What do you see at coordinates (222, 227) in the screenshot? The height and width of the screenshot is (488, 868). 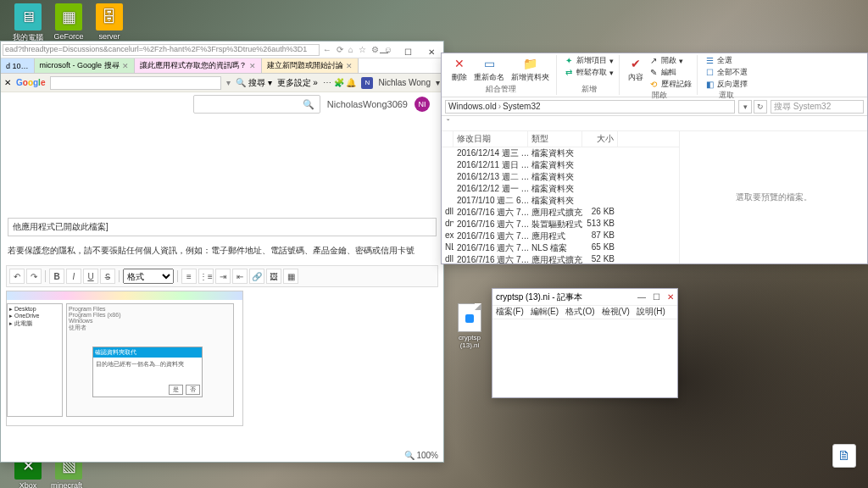 I see `attachment-box: 他應用程式已開啟此檔案]` at bounding box center [222, 227].